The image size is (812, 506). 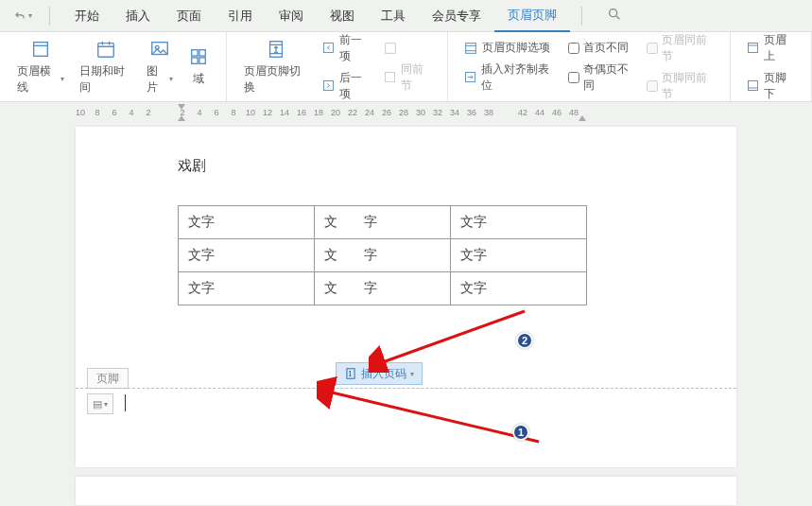 I want to click on tab-insert: 插入, so click(x=138, y=16).